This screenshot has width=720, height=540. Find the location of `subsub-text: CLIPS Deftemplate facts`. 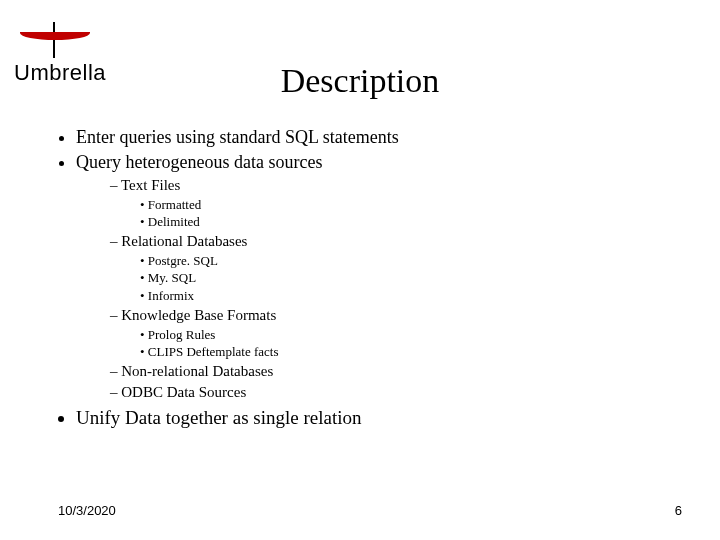

subsub-text: CLIPS Deftemplate facts is located at coordinates (214, 352).